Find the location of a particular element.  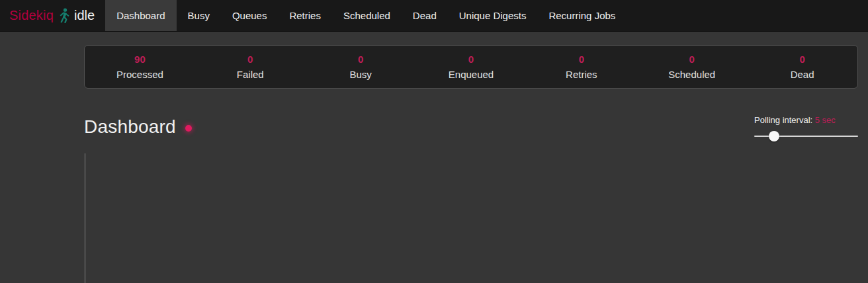

stat-busy-label: Busy is located at coordinates (361, 74).